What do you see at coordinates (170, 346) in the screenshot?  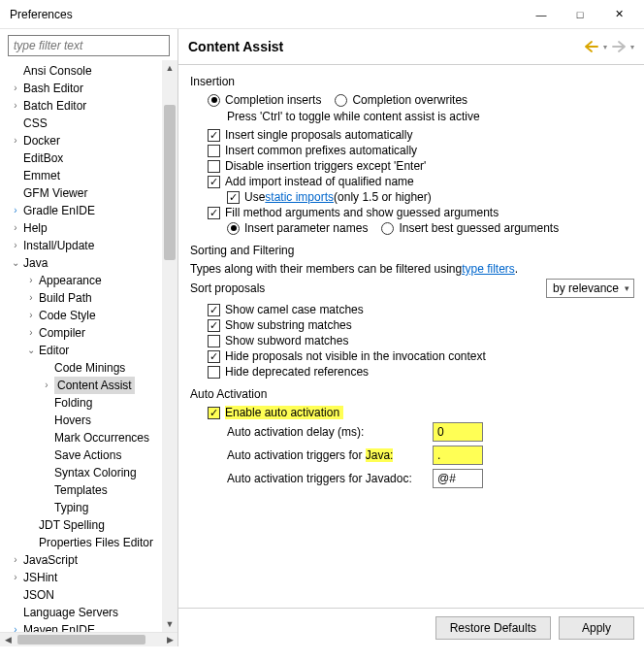 I see `sidebar-scrollbar: ▲ ▼` at bounding box center [170, 346].